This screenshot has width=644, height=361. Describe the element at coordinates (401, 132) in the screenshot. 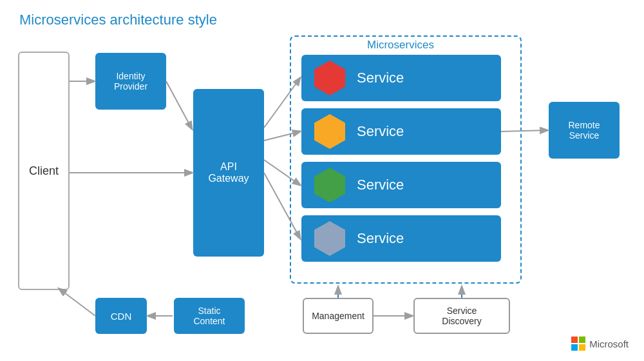

I see `service-box-2: Service` at that location.